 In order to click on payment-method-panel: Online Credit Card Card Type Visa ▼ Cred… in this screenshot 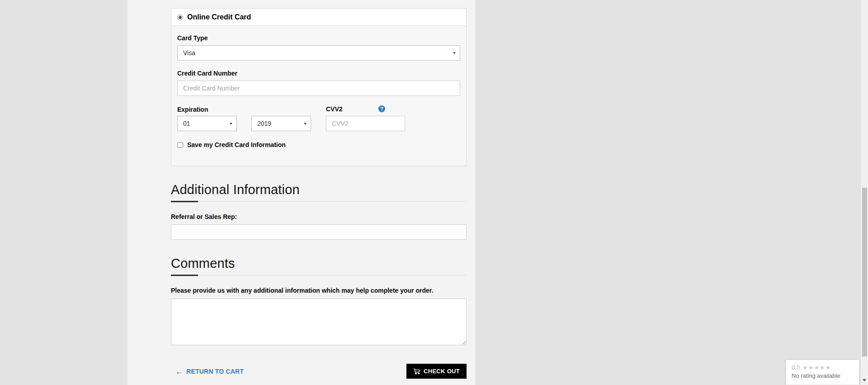, I will do `click(319, 87)`.